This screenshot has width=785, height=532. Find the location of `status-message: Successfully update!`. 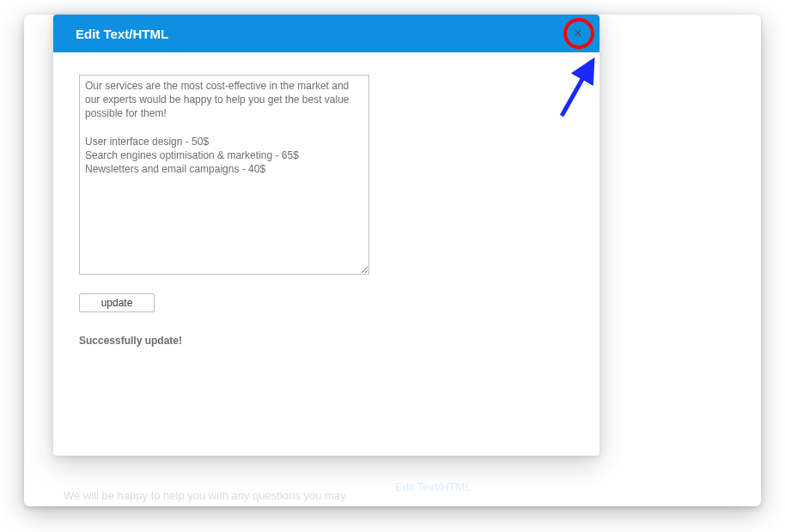

status-message: Successfully update! is located at coordinates (326, 341).